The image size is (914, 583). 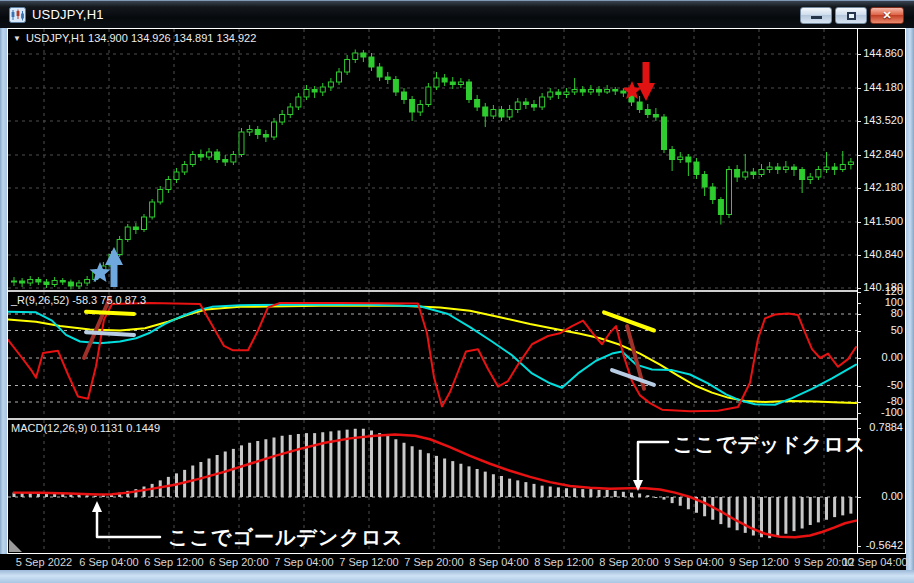 What do you see at coordinates (851, 16) in the screenshot?
I see `restore-button` at bounding box center [851, 16].